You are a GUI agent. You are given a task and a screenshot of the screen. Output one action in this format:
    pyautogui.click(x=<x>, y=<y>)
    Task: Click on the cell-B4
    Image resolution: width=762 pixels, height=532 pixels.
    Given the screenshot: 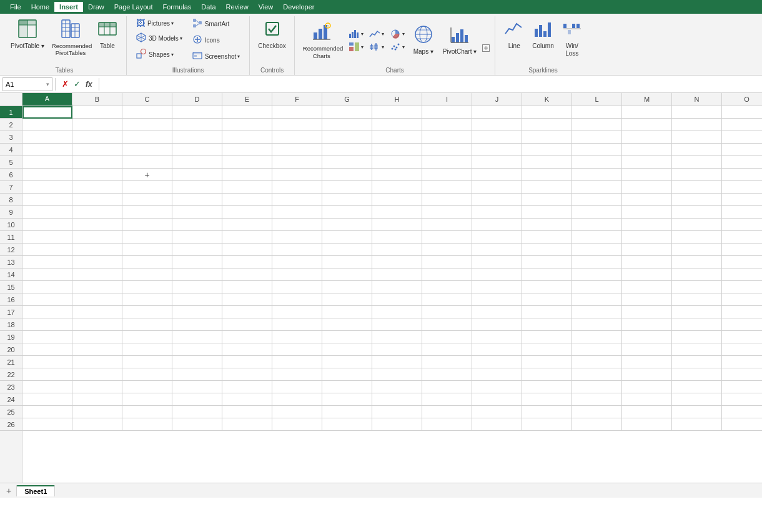 What is the action you would take?
    pyautogui.click(x=97, y=150)
    